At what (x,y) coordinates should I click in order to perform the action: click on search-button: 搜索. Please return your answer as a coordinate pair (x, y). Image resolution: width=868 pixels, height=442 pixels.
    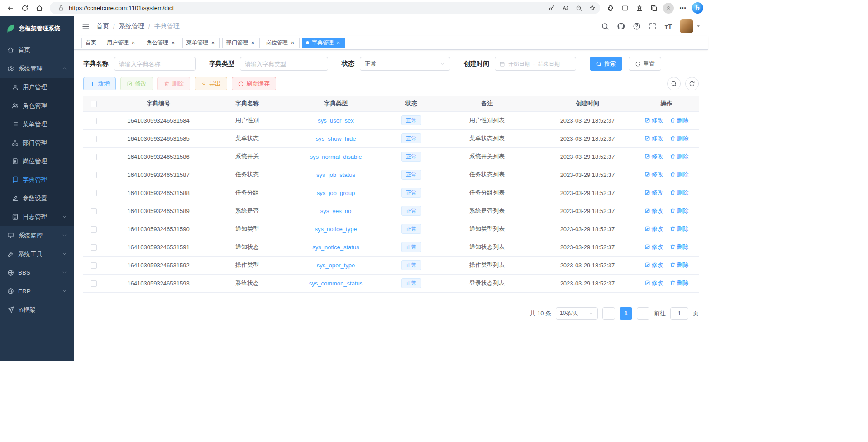
    Looking at the image, I should click on (606, 64).